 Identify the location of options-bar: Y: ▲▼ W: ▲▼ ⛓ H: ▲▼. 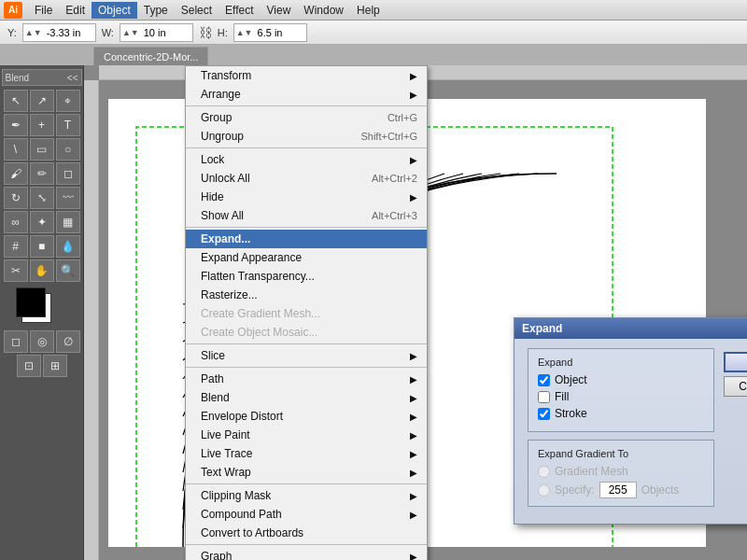
(374, 33).